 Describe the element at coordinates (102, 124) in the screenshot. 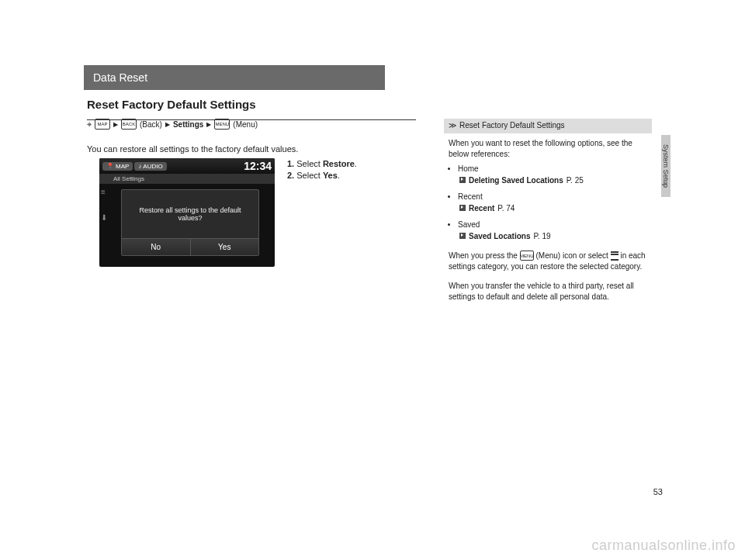

I see `map-button-icon: MAP` at that location.